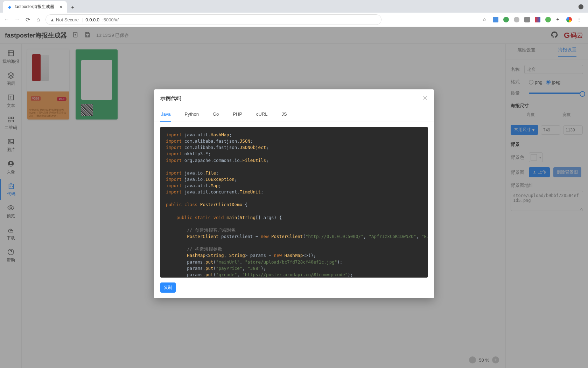 The height and width of the screenshot is (368, 588). I want to click on modal-title: 示例代码, so click(171, 98).